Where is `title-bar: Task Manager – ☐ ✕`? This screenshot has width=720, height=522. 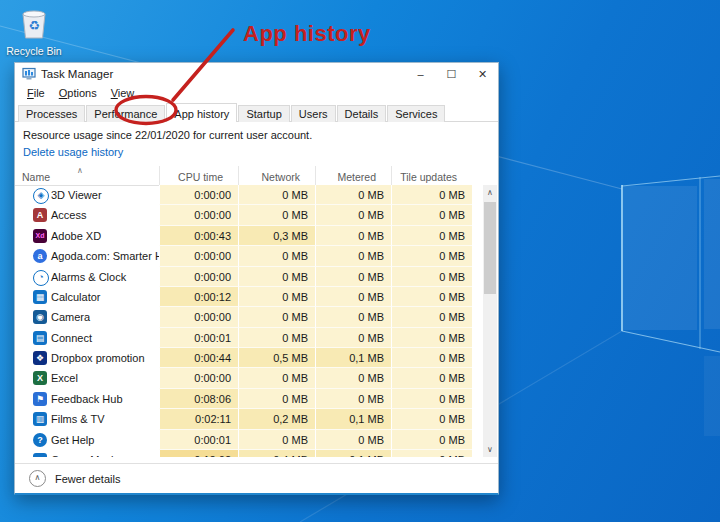
title-bar: Task Manager – ☐ ✕ is located at coordinates (256, 74).